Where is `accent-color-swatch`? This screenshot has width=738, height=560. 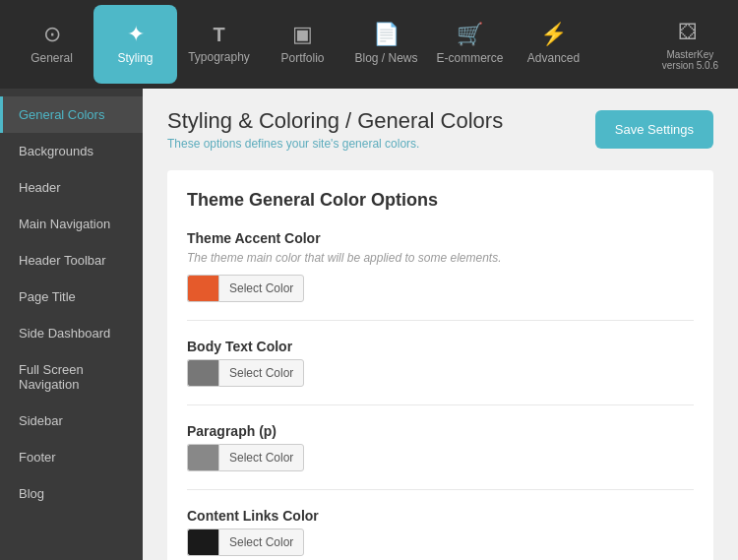 accent-color-swatch is located at coordinates (203, 288).